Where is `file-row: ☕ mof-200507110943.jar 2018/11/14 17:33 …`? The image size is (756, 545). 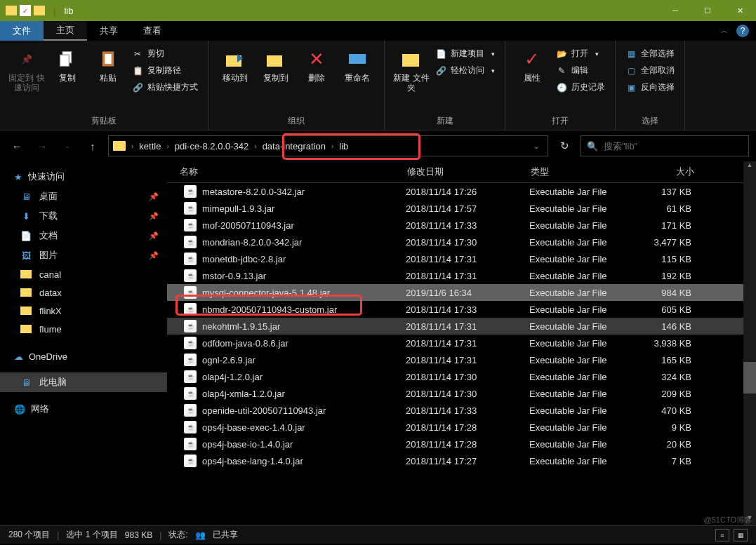 file-row: ☕ mof-200507110943.jar 2018/11/14 17:33 … is located at coordinates (455, 225).